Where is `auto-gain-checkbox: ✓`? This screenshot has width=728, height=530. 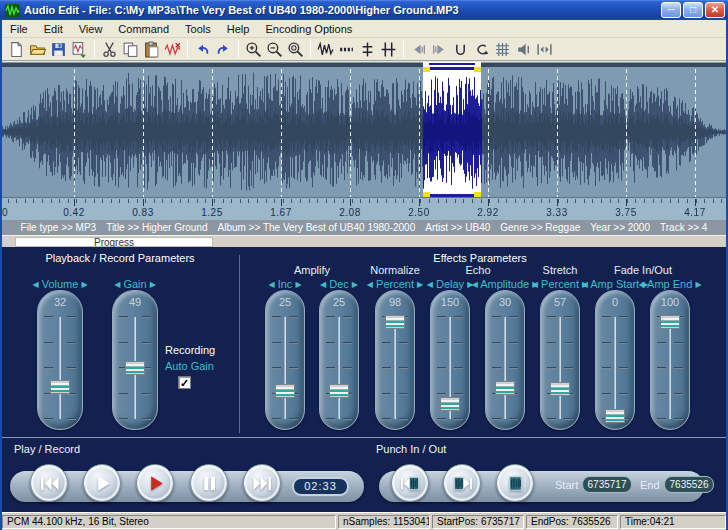
auto-gain-checkbox: ✓ is located at coordinates (184, 382).